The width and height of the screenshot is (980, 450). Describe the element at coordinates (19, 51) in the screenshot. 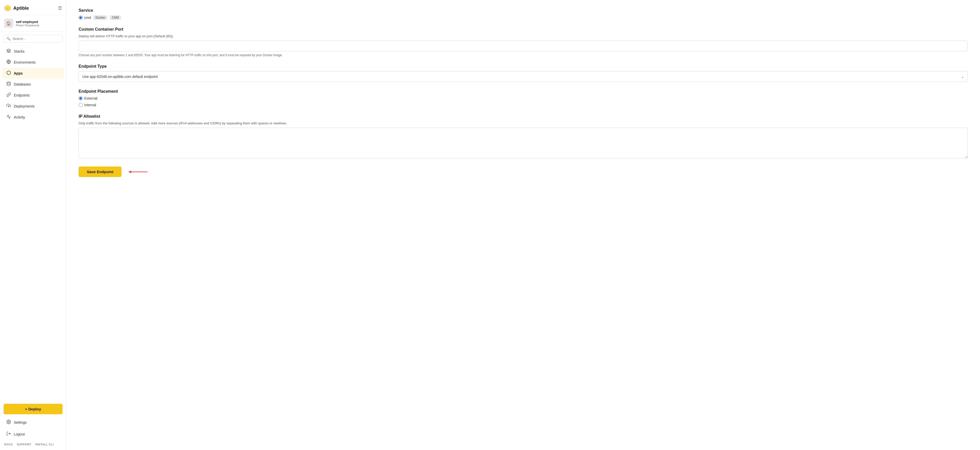

I see `sidebar-item-label: Stacks` at that location.